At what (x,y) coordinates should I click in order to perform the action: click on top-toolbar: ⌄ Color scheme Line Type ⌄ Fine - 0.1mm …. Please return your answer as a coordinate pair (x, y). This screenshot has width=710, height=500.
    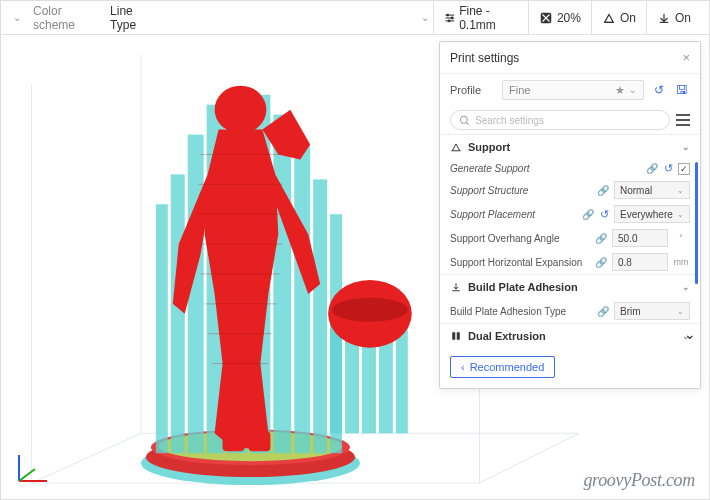
    Looking at the image, I should click on (355, 18).